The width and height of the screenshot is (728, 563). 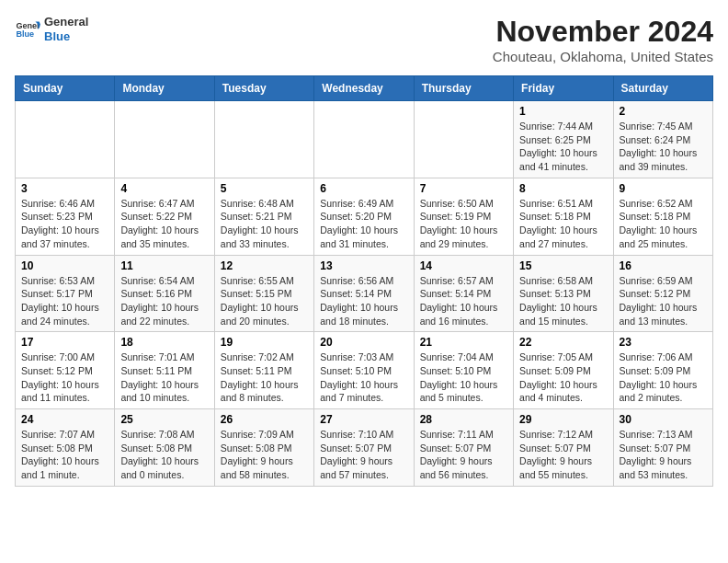 What do you see at coordinates (463, 189) in the screenshot?
I see `day-number: 7` at bounding box center [463, 189].